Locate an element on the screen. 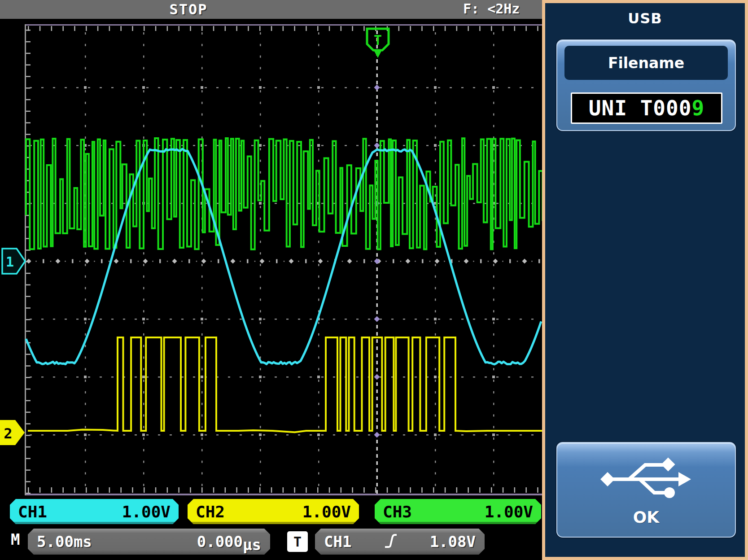 Image resolution: width=748 pixels, height=560 pixels. usb-trident-icon is located at coordinates (646, 479).